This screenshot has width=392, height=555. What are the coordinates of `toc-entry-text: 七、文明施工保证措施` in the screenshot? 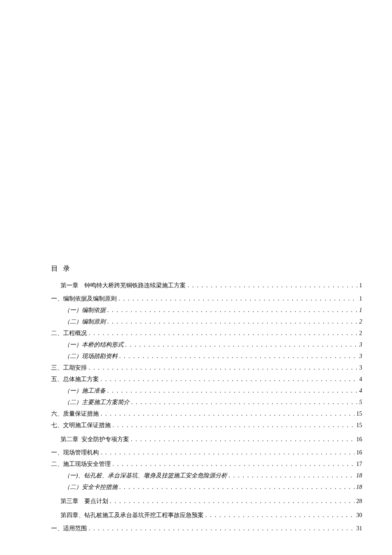 It's located at (81, 425).